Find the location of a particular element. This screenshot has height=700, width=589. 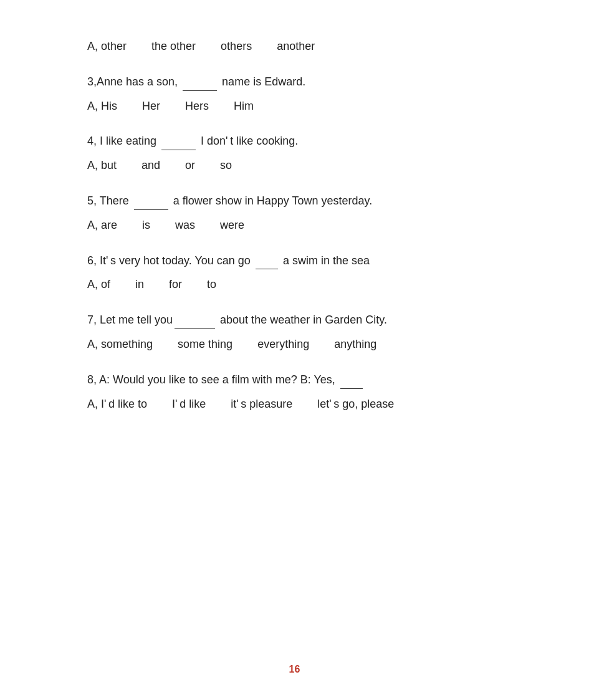

q3-text: 3,Anne has a son, name is Edward. is located at coordinates (294, 82).